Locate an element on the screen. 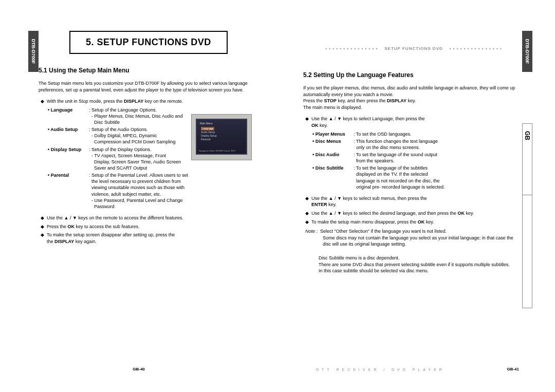 The width and height of the screenshot is (555, 392). page-number-left: GB-40 is located at coordinates (139, 369).